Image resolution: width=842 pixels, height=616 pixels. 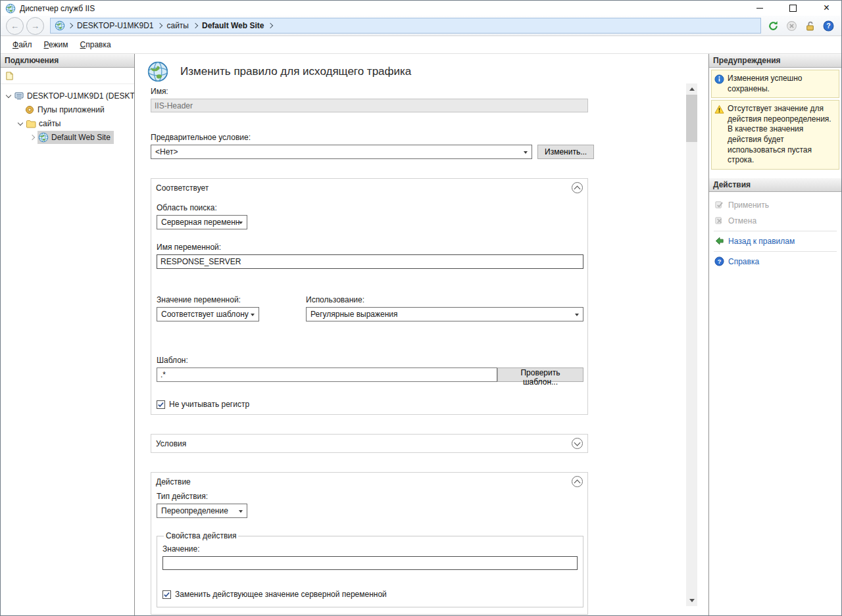 What do you see at coordinates (759, 8) in the screenshot?
I see `minimize-button` at bounding box center [759, 8].